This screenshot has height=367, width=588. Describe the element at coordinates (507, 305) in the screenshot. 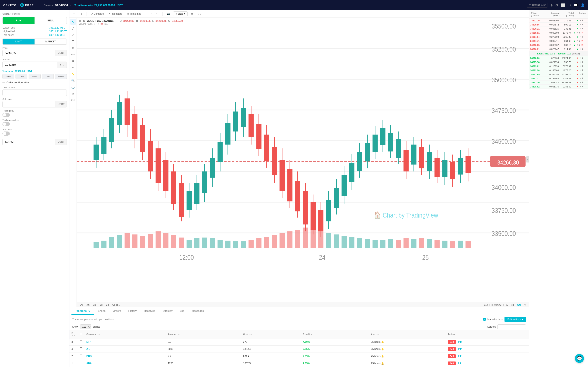

I see `pct-toggle: %` at that location.